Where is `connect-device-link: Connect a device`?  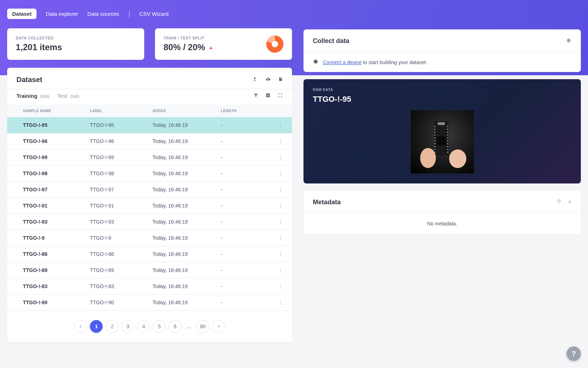 connect-device-link: Connect a device is located at coordinates (342, 62).